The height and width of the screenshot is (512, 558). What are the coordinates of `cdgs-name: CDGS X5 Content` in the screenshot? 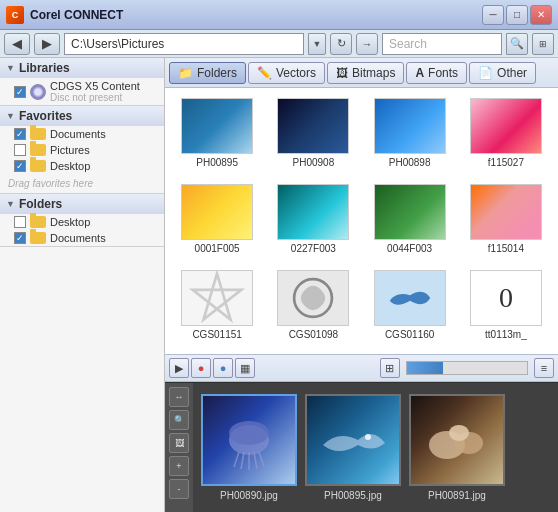 It's located at (95, 86).